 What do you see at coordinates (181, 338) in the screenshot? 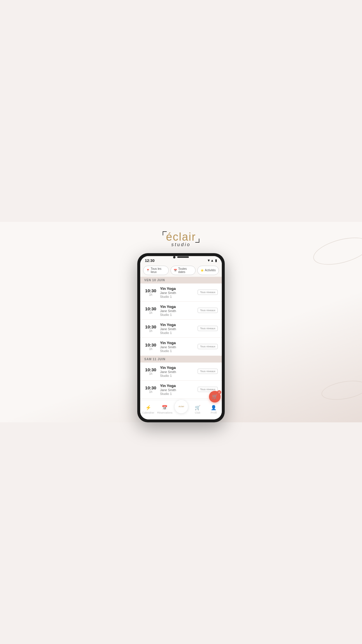
I see `phone-screen: 12:30 ▼▲ ▮ 📍 Tous les lieux 📅 Toutes dat…` at bounding box center [181, 338].